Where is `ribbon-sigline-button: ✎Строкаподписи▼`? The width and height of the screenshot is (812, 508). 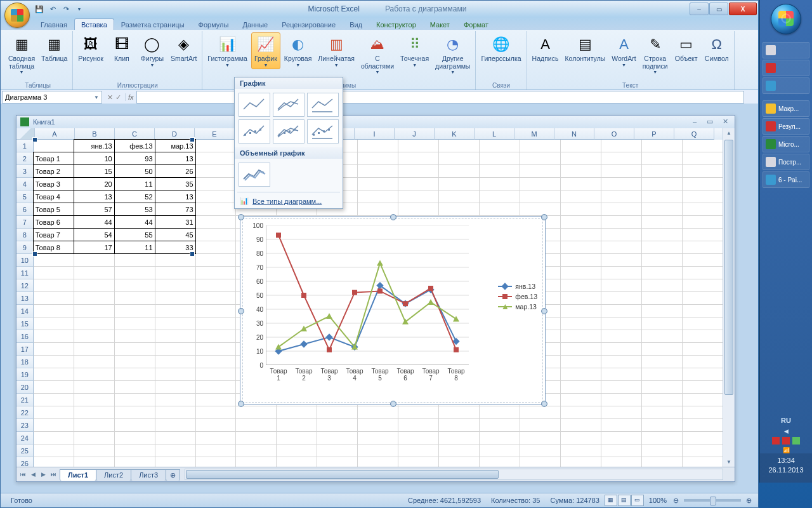
ribbon-sigline-button: ✎Строкаподписи▼ is located at coordinates (655, 55).